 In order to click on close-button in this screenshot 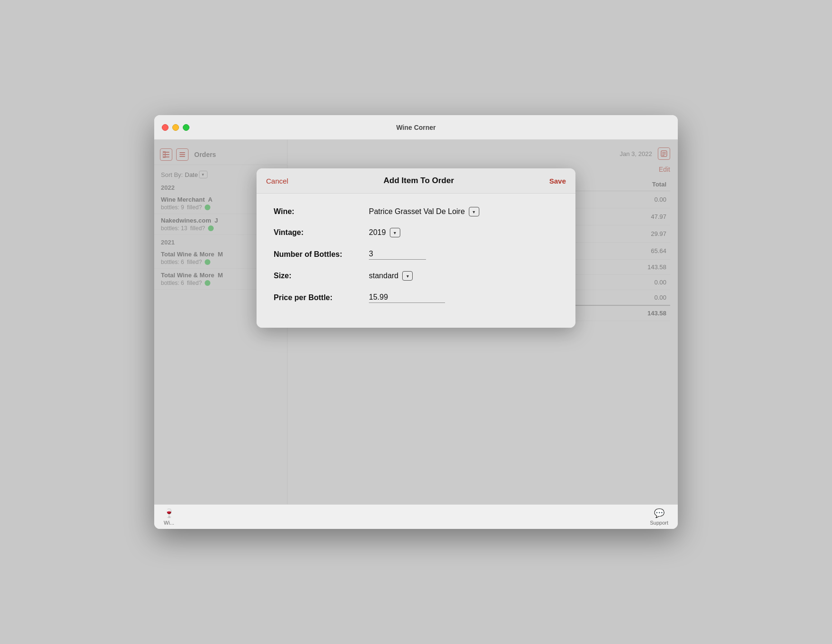, I will do `click(165, 127)`.